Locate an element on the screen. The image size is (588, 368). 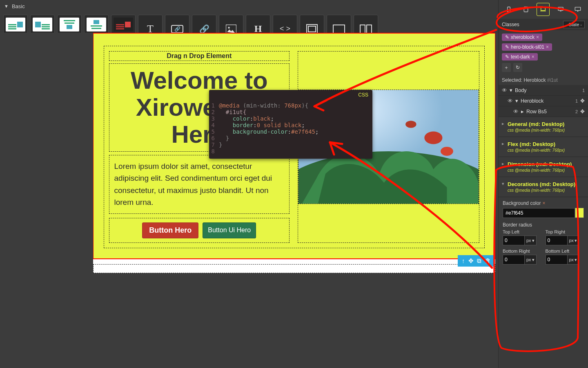
bg-color-label: Background color is located at coordinates (522, 203).